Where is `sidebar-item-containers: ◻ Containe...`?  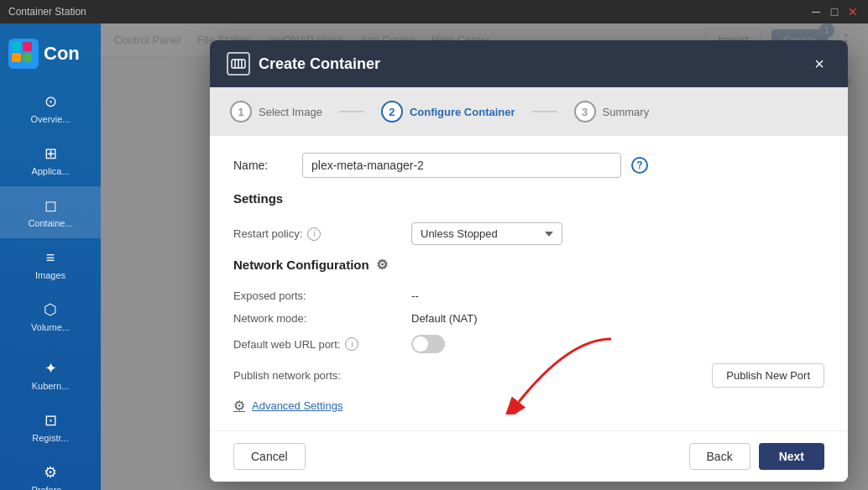
sidebar-item-containers: ◻ Containe... is located at coordinates (50, 212).